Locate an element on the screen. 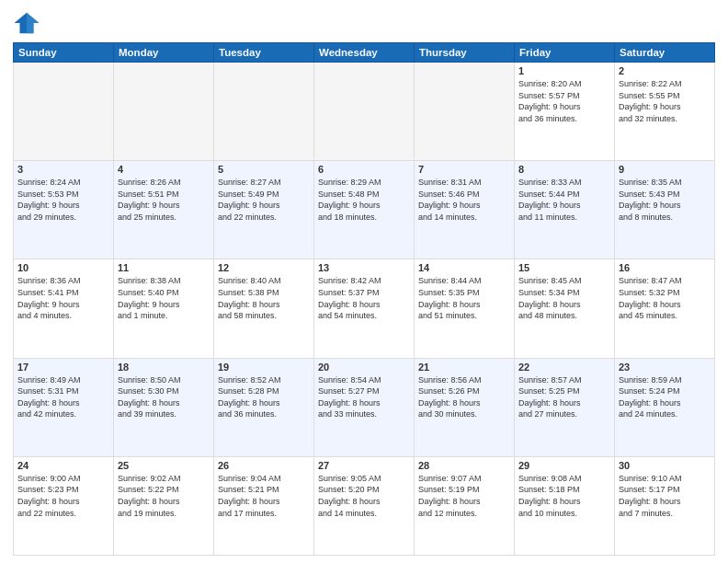 Image resolution: width=728 pixels, height=563 pixels. day-number: 26 is located at coordinates (264, 465).